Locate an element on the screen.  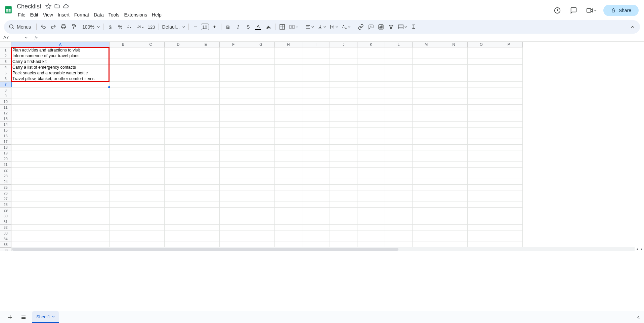
row-header: 27 is located at coordinates (6, 199).